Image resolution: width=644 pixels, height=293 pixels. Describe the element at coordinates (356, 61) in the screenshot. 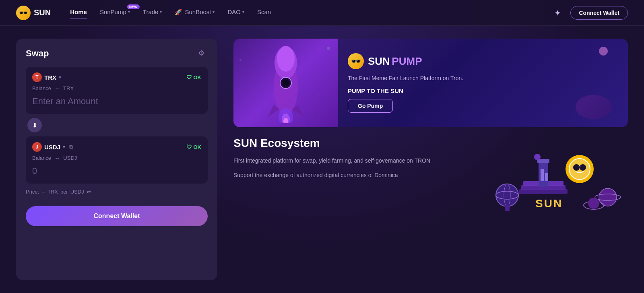

I see `sunpump-logo-icon: 🕶️` at that location.